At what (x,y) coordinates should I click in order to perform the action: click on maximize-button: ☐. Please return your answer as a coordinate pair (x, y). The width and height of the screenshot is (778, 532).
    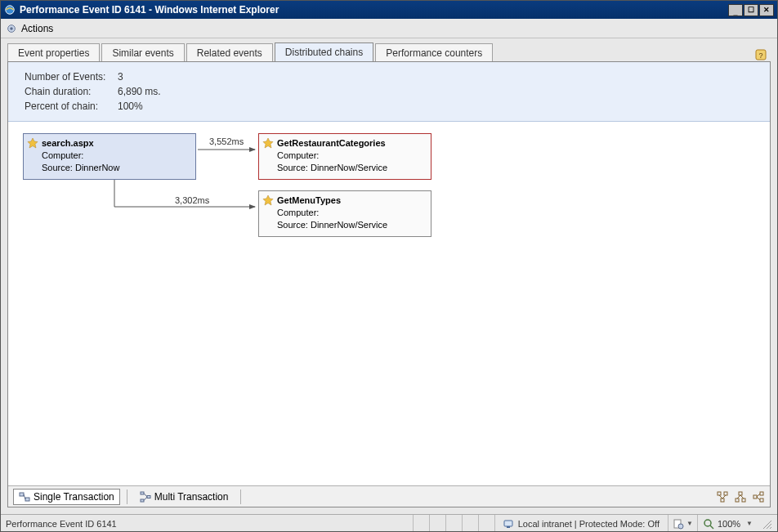
    Looking at the image, I should click on (751, 10).